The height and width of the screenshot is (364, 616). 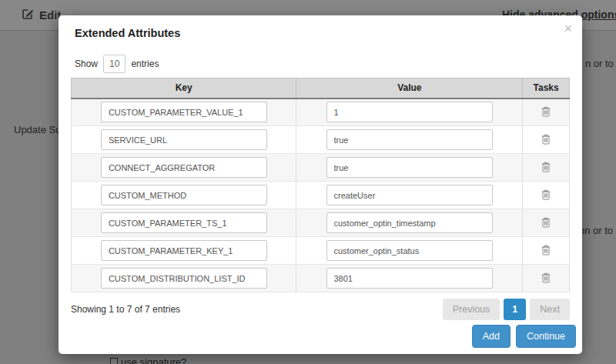 What do you see at coordinates (126, 309) in the screenshot?
I see `entries-info-text: Showing 1 to 7 of 7 entries` at bounding box center [126, 309].